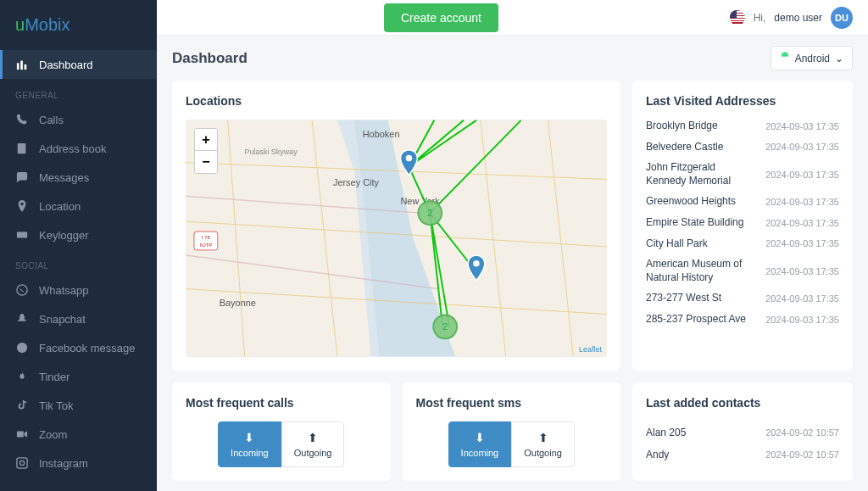  What do you see at coordinates (785, 58) in the screenshot?
I see `android-icon` at bounding box center [785, 58].